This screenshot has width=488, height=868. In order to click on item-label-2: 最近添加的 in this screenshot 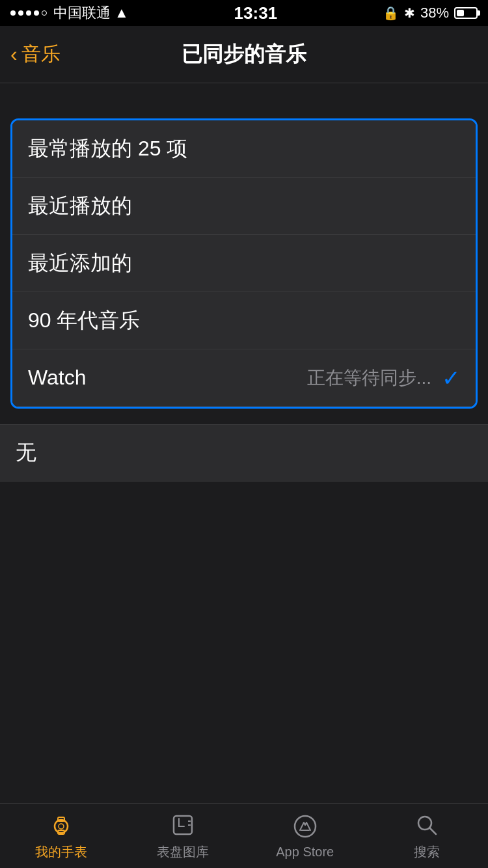, I will do `click(80, 264)`.